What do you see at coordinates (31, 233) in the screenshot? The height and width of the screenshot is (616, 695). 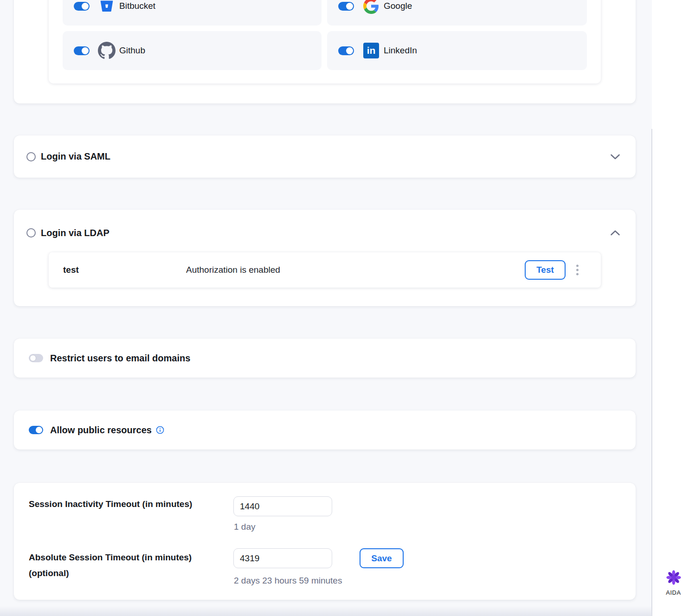 I see `ldap-radio` at bounding box center [31, 233].